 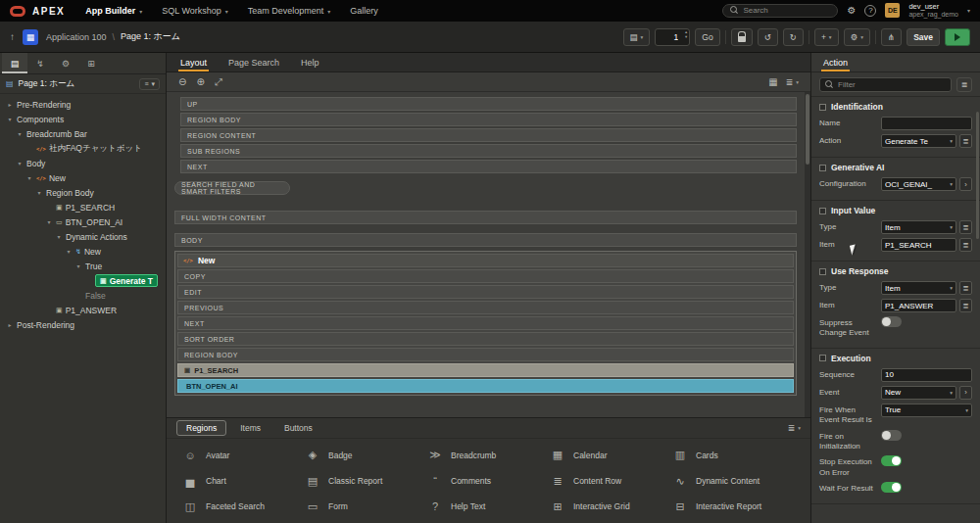 What do you see at coordinates (488, 151) in the screenshot?
I see `layout-row-sub-regions: SUB REGIONS` at bounding box center [488, 151].